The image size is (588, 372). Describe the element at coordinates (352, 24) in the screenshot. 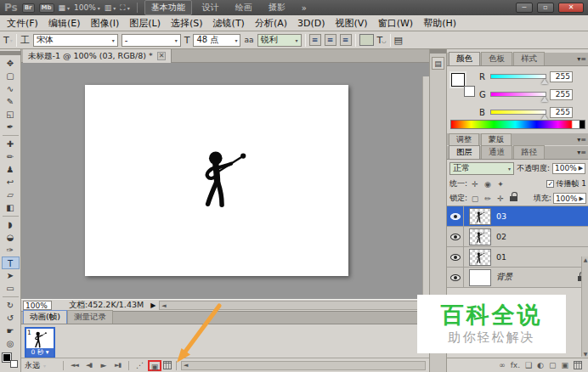

I see `menu-view: 视图(V)` at that location.